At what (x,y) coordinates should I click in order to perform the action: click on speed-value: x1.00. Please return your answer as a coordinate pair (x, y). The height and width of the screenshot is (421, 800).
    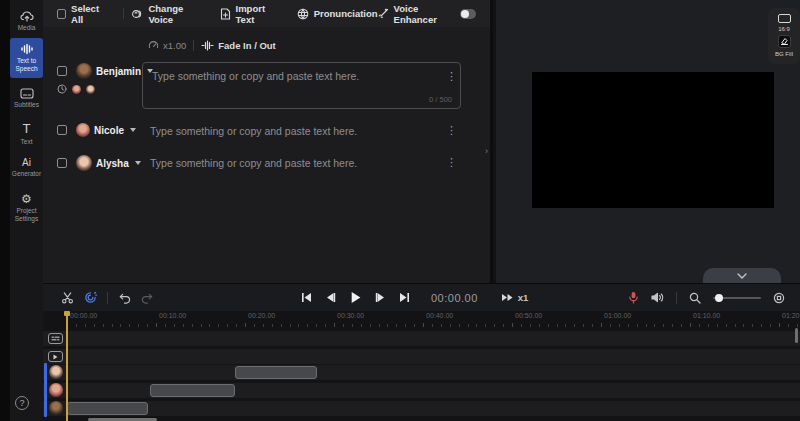
    Looking at the image, I should click on (174, 46).